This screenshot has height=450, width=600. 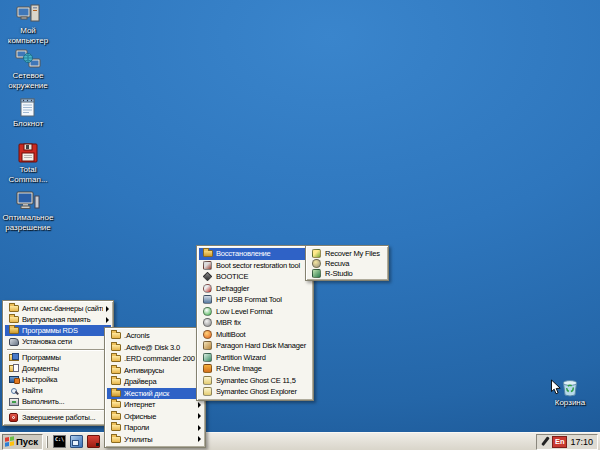 I want to click on menu-item-low-level-format: Low Level Format, so click(x=255, y=312).